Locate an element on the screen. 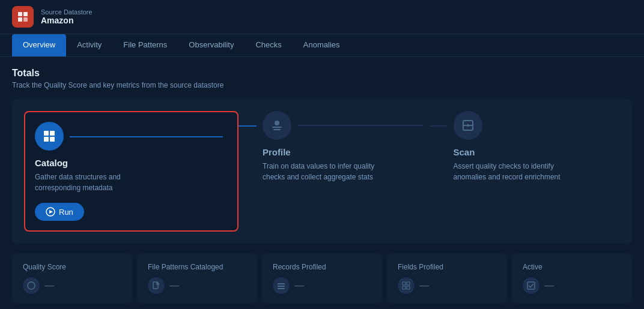 Image resolution: width=644 pixels, height=309 pixels. nav-observability: Observability is located at coordinates (211, 46).